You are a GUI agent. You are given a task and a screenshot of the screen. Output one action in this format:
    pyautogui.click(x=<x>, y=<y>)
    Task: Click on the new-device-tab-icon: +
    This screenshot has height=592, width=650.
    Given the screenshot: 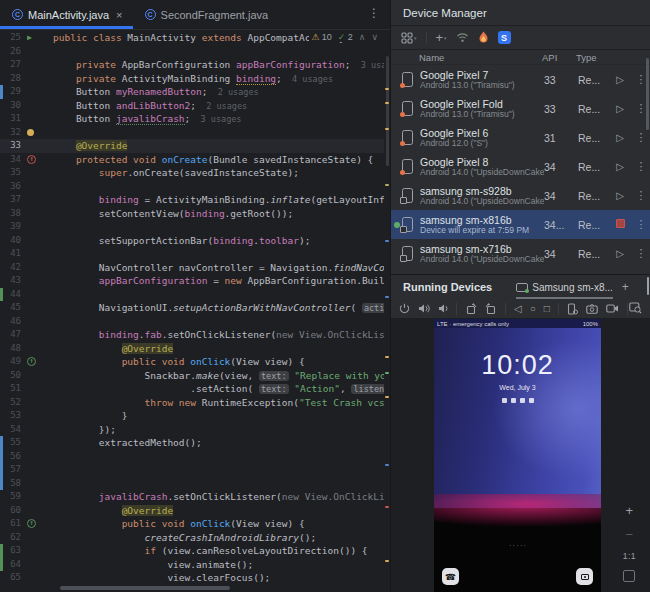 What is the action you would take?
    pyautogui.click(x=626, y=287)
    